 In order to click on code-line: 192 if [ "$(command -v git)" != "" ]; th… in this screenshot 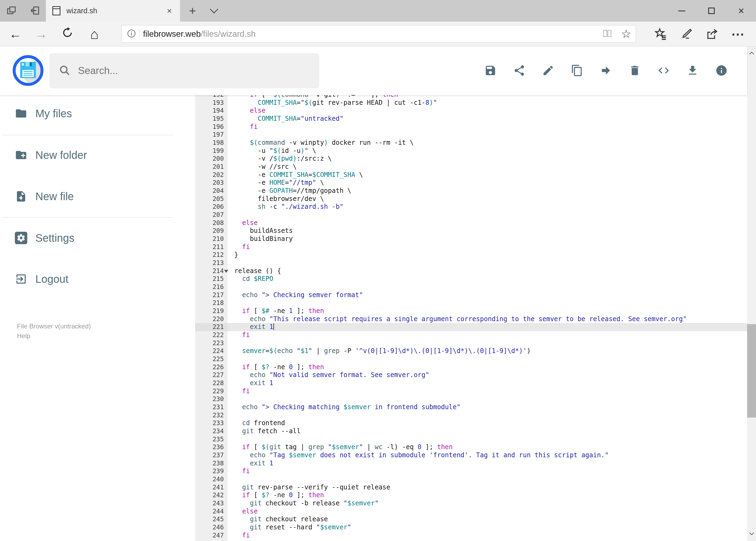, I will do `click(468, 97)`.